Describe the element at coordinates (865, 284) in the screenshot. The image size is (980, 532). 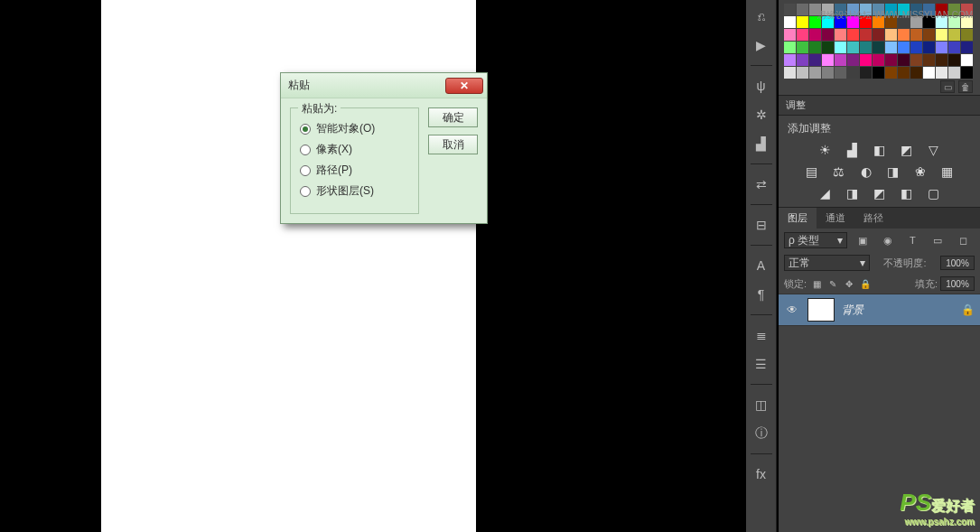
I see `lock-icon: 🔒` at that location.